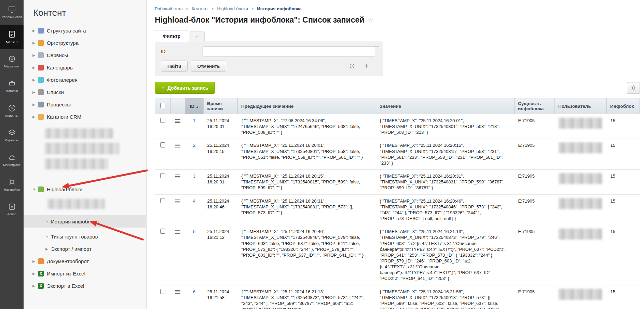  Describe the element at coordinates (623, 297) in the screenshot. I see `row-infoblock-cell: 15` at that location.